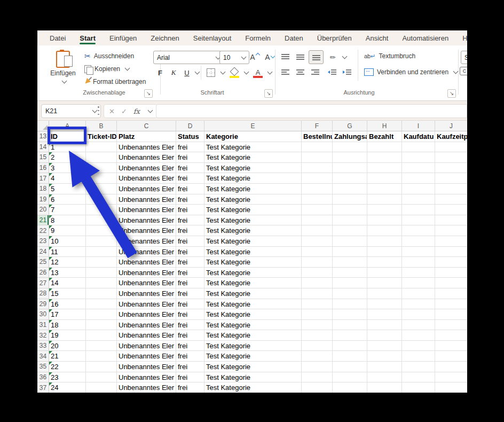 The width and height of the screenshot is (504, 422). I want to click on cell-H29, so click(384, 304).